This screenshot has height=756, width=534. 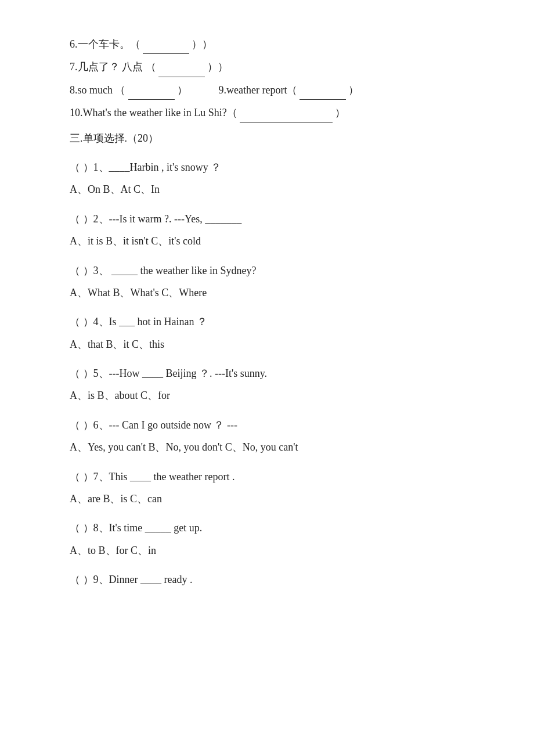 I want to click on q6-opts: A、Yes, you can't B、No, you don't C、No, y…, so click(x=183, y=447).